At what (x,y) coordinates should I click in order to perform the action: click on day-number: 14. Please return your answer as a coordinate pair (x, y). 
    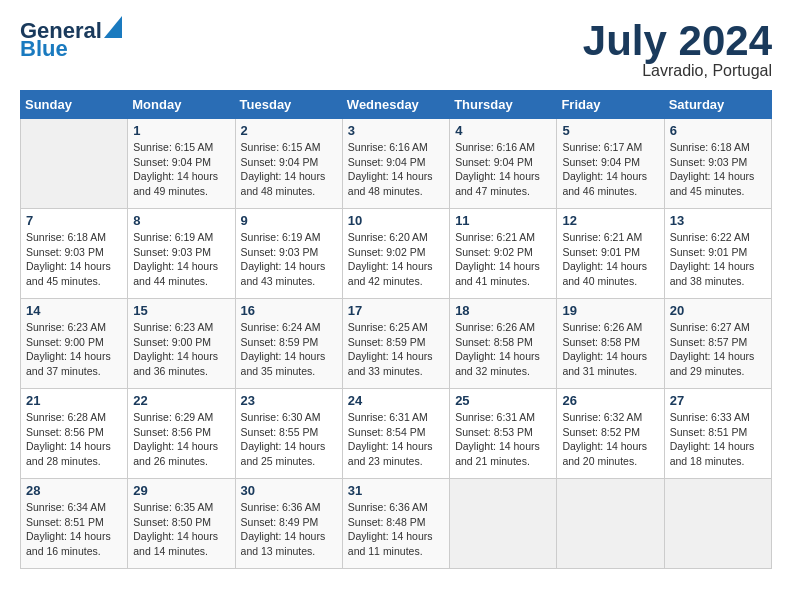
    Looking at the image, I should click on (74, 310).